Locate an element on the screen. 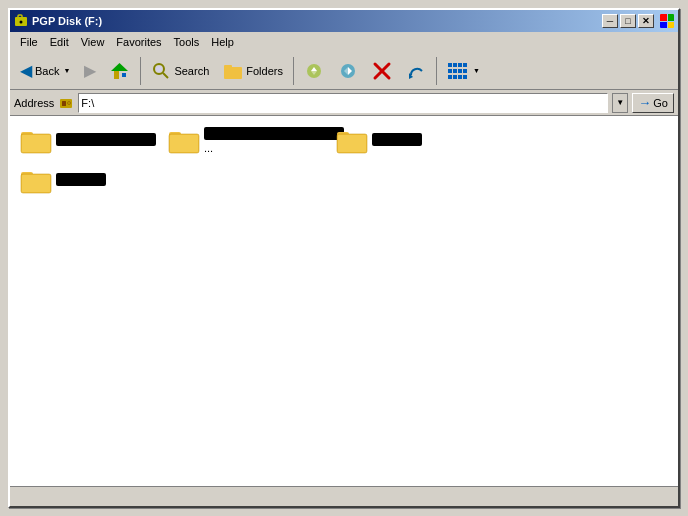 The width and height of the screenshot is (688, 516). title-icon is located at coordinates (21, 21).